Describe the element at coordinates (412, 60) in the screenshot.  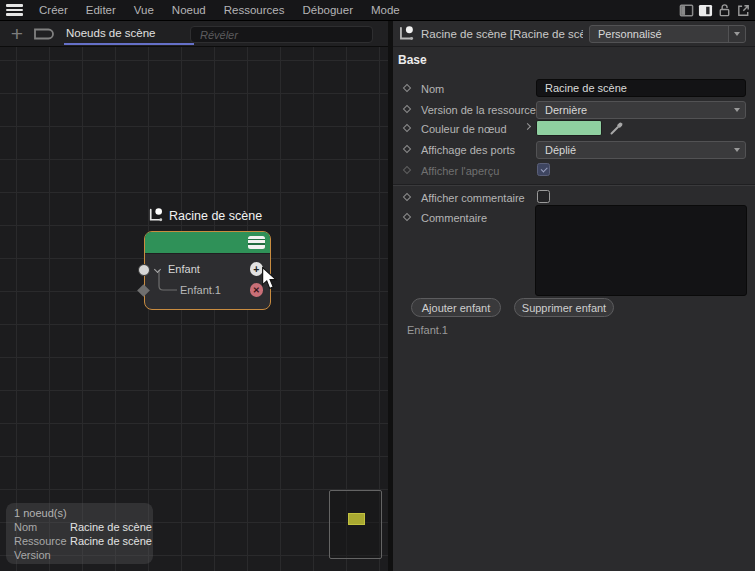
I see `section-base: Base` at that location.